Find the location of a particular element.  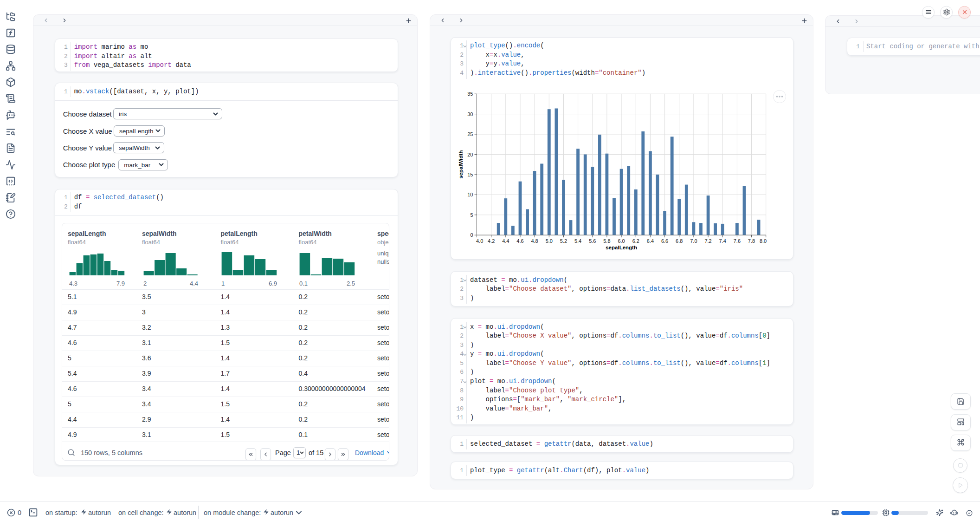

svg-text: 7.4 is located at coordinates (723, 241).